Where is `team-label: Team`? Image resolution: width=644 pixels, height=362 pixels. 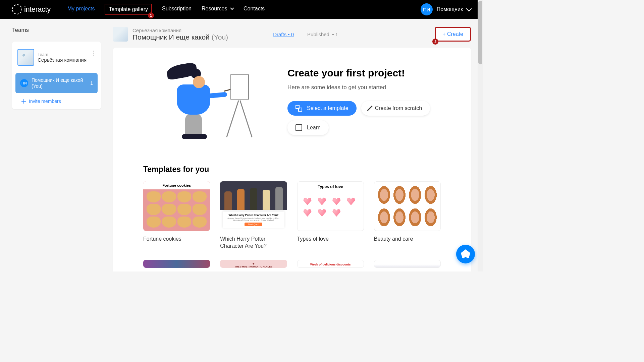
team-label: Team is located at coordinates (66, 54).